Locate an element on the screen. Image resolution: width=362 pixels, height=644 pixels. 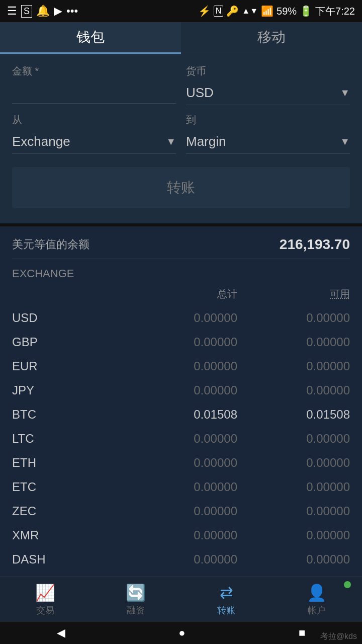
exchange-section-title: EXCHANGE is located at coordinates (181, 274).